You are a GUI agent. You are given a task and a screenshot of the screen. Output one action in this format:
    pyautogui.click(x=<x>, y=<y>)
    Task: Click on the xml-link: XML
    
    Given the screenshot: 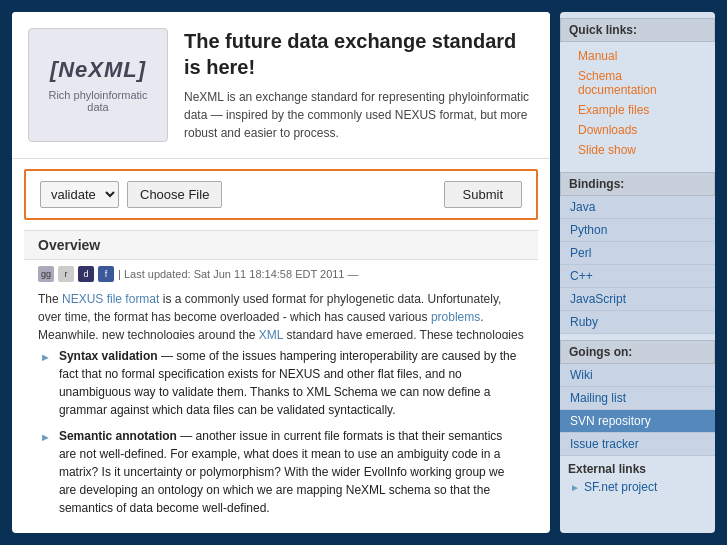 What is the action you would take?
    pyautogui.click(x=271, y=334)
    